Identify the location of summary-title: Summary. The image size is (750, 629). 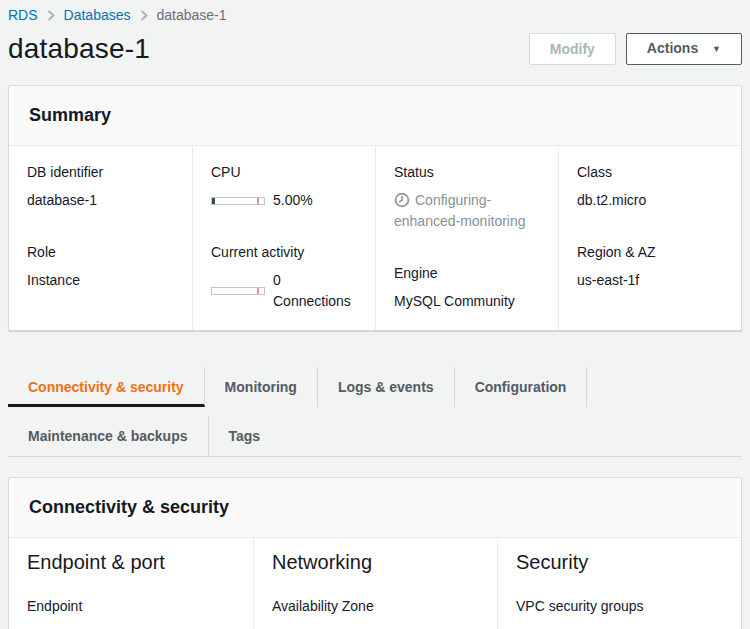
(375, 116).